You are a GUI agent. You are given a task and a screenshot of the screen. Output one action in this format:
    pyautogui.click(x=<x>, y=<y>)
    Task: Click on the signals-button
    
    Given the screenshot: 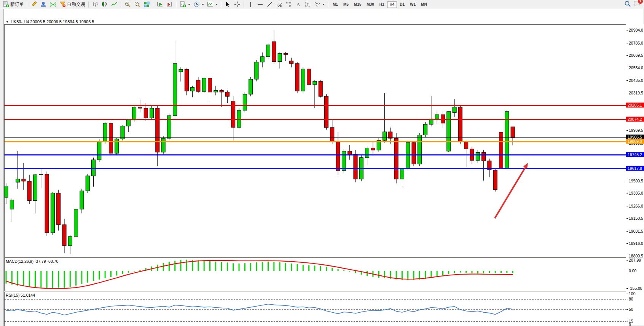 What is the action you would take?
    pyautogui.click(x=53, y=5)
    